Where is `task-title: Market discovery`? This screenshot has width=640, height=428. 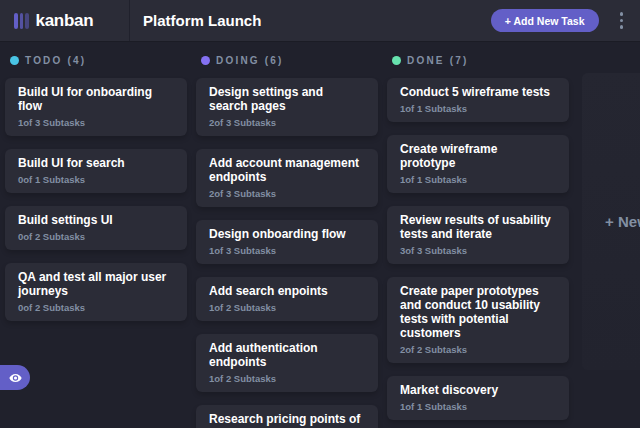 task-title: Market discovery is located at coordinates (478, 390).